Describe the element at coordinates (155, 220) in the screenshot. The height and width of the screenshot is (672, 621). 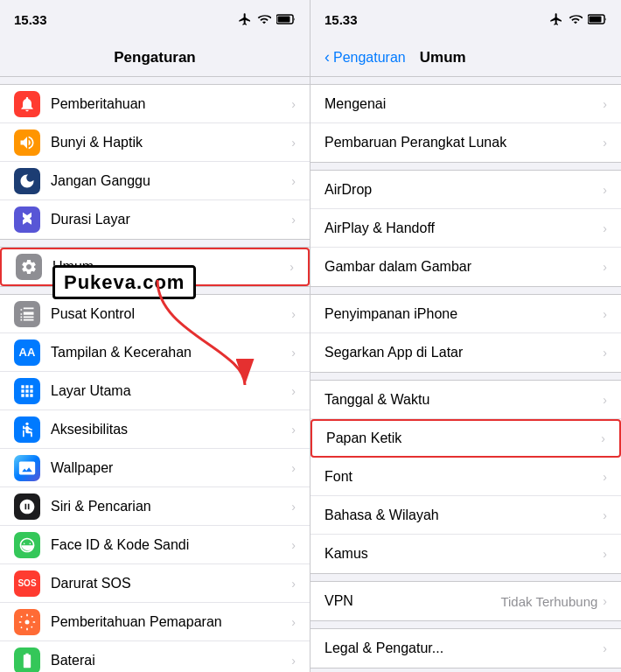
I see `row-durasi: Durasi Layar ›` at that location.